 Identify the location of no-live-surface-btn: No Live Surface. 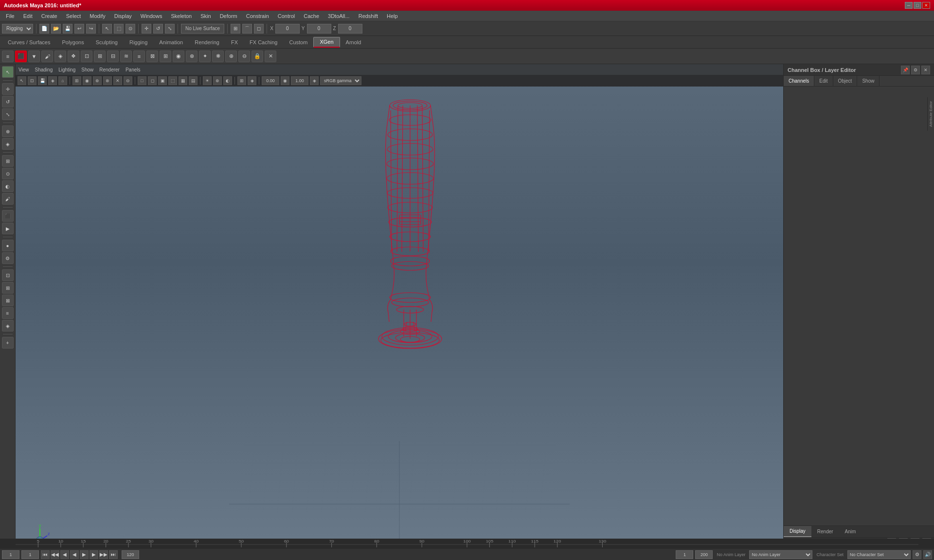
(202, 29).